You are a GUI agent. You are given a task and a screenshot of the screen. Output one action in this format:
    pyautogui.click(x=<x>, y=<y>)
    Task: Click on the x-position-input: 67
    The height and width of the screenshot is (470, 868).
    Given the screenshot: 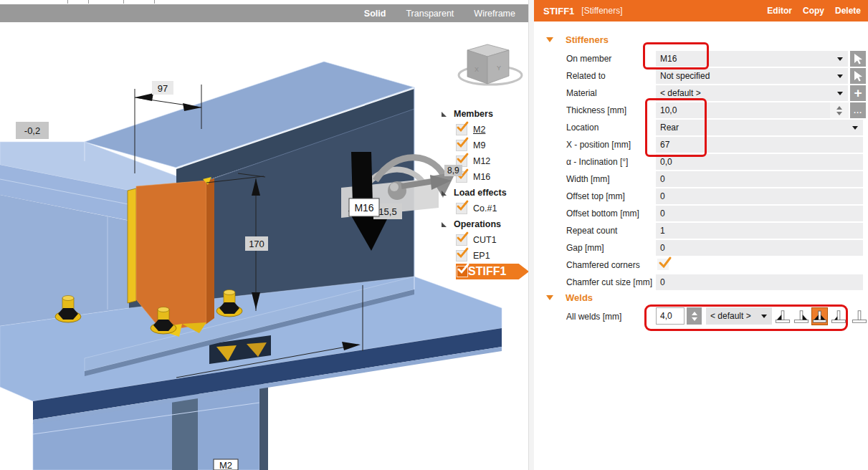 What is the action you would take?
    pyautogui.click(x=760, y=145)
    